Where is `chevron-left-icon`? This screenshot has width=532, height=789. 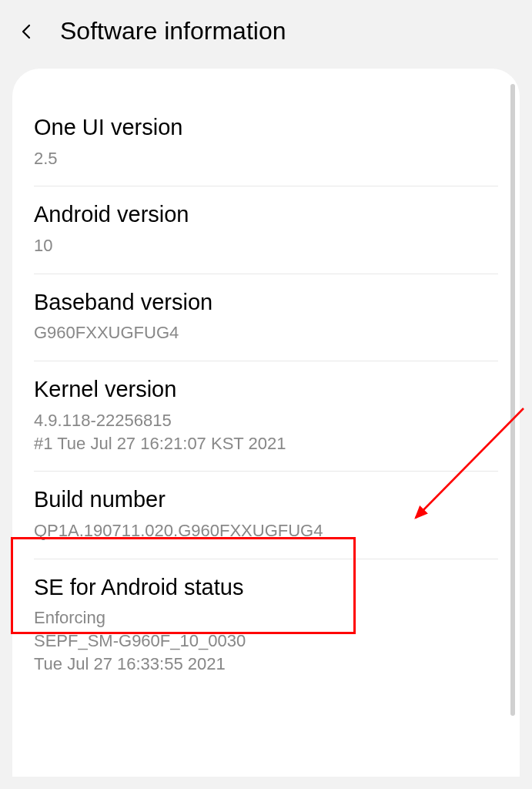
chevron-left-icon is located at coordinates (26, 32).